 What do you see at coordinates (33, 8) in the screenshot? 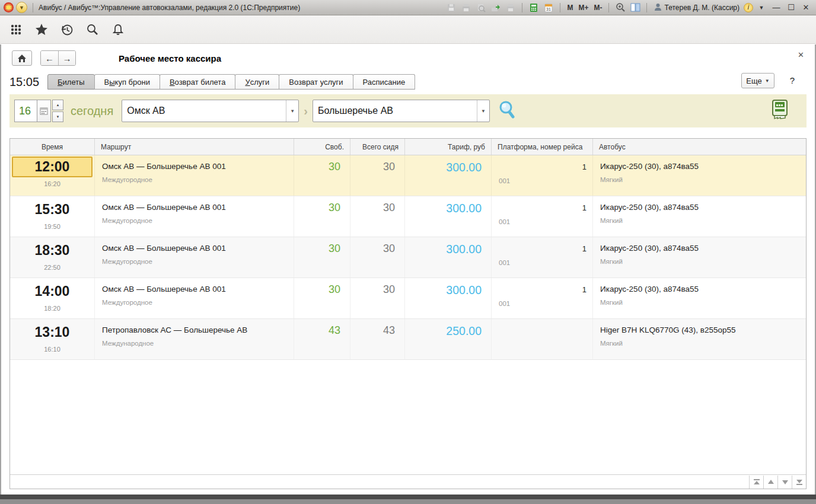
I see `divider` at bounding box center [33, 8].